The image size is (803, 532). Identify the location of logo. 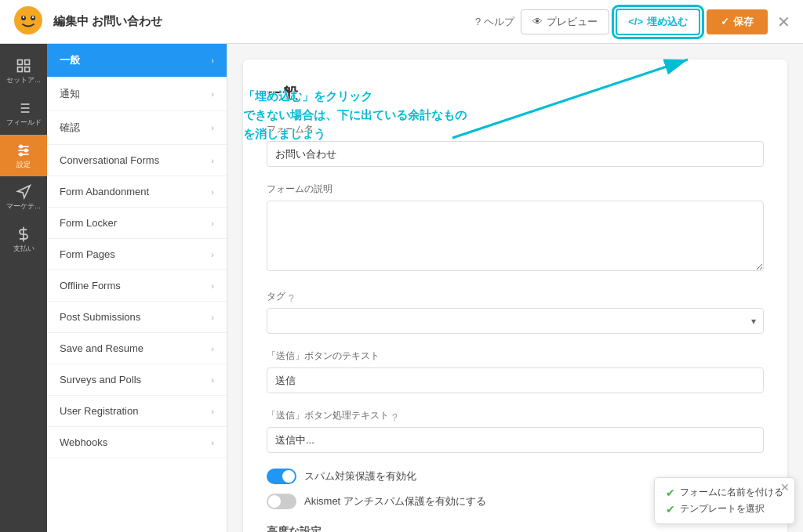
(28, 22).